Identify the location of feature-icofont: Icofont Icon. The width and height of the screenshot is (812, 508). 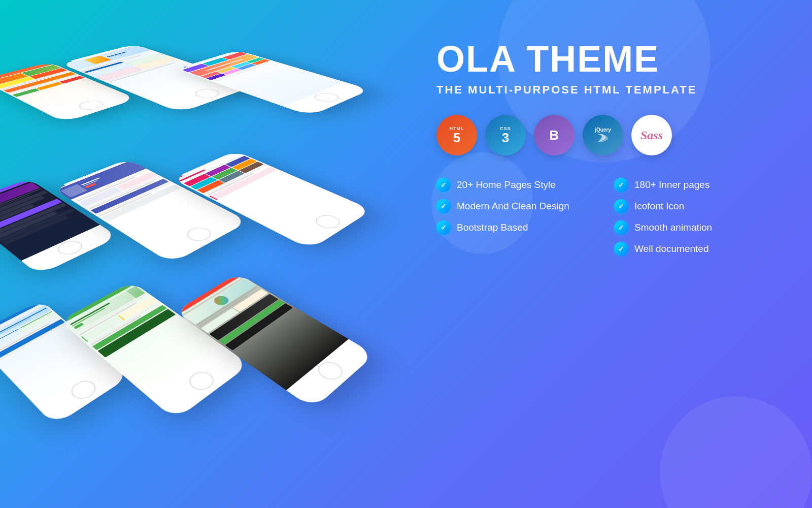
(693, 206).